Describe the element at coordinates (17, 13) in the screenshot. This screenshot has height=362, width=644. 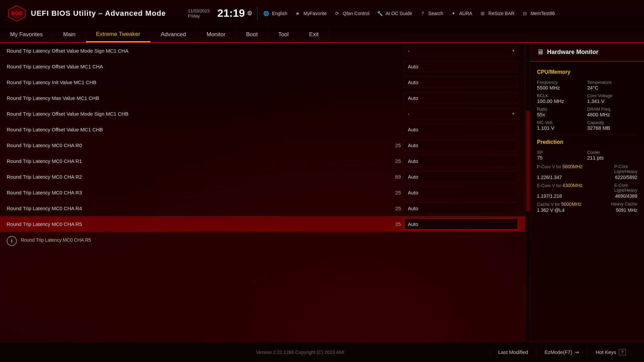
I see `rog-logo-icon: ROG` at that location.